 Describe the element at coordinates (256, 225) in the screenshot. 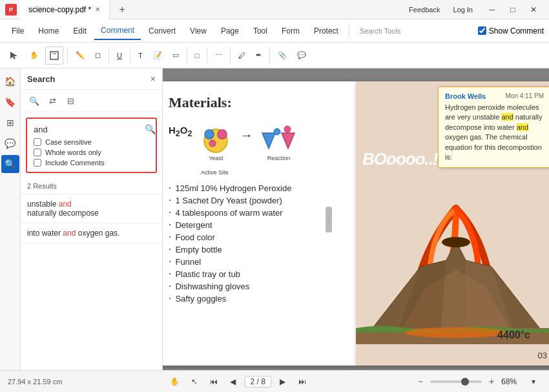

I see `material-4: Detergent` at that location.